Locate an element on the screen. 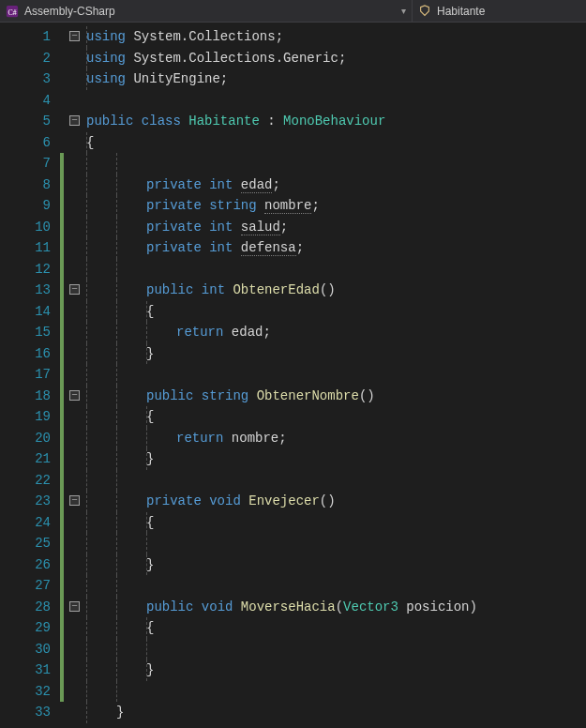 The image size is (586, 728). line-number: 15 is located at coordinates (25, 332).